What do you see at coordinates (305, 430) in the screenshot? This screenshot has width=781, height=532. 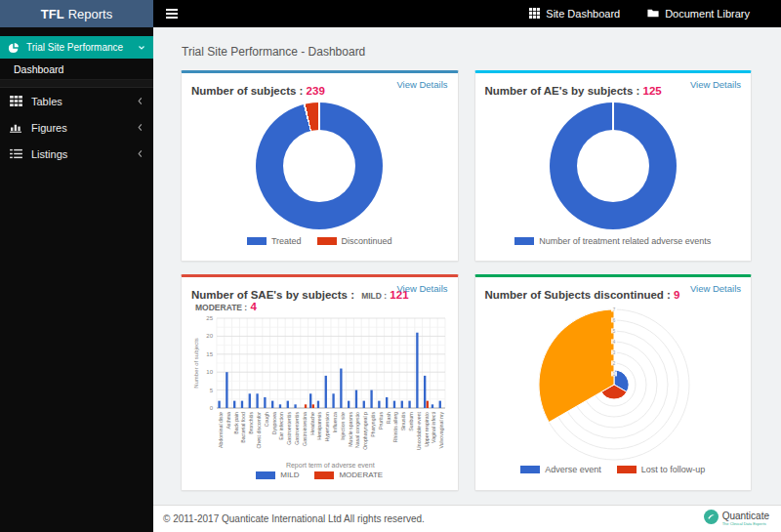 I see `svg-text: Gastrointestina` at bounding box center [305, 430].